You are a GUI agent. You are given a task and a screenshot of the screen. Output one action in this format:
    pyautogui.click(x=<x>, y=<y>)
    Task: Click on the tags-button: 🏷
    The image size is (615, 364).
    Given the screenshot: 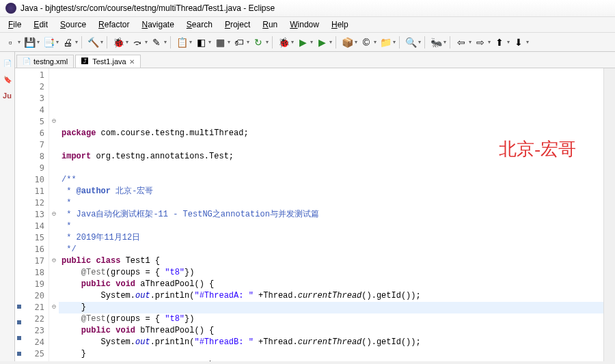 What is the action you would take?
    pyautogui.click(x=239, y=42)
    